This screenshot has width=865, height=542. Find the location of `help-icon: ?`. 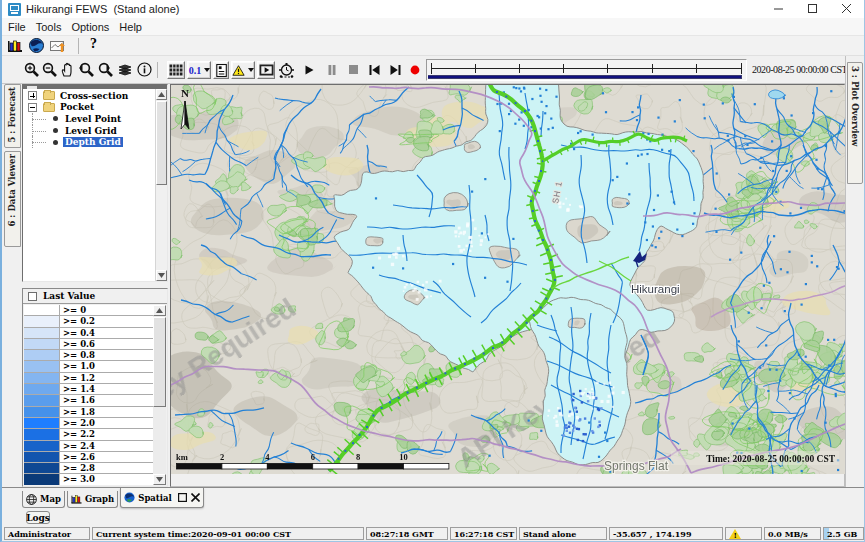

help-icon: ? is located at coordinates (94, 44).